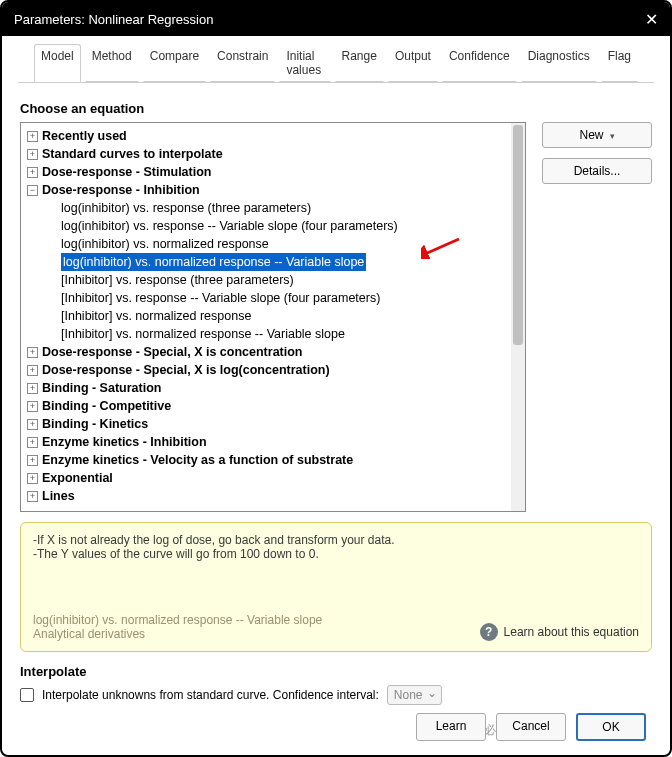  What do you see at coordinates (611, 727) in the screenshot?
I see `ok-button: OK` at bounding box center [611, 727].